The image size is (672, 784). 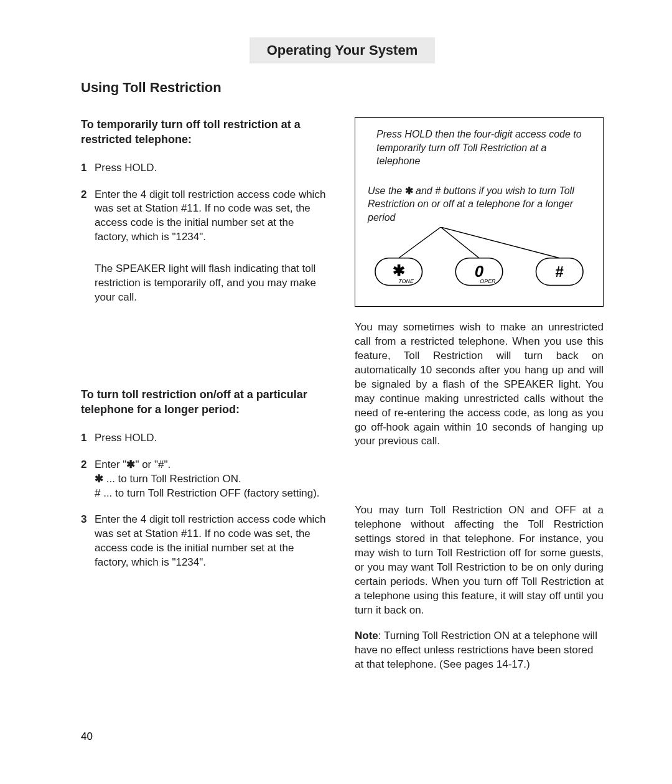 I want to click on steps-temp-off: 1 Press HOLD. 2 Enter the 4 digit toll r…, so click(x=205, y=203).